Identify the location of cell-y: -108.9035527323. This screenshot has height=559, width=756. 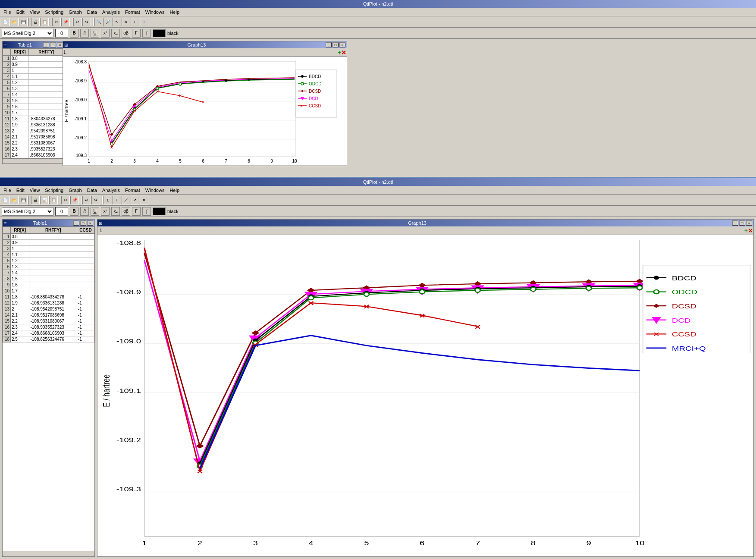
(53, 327).